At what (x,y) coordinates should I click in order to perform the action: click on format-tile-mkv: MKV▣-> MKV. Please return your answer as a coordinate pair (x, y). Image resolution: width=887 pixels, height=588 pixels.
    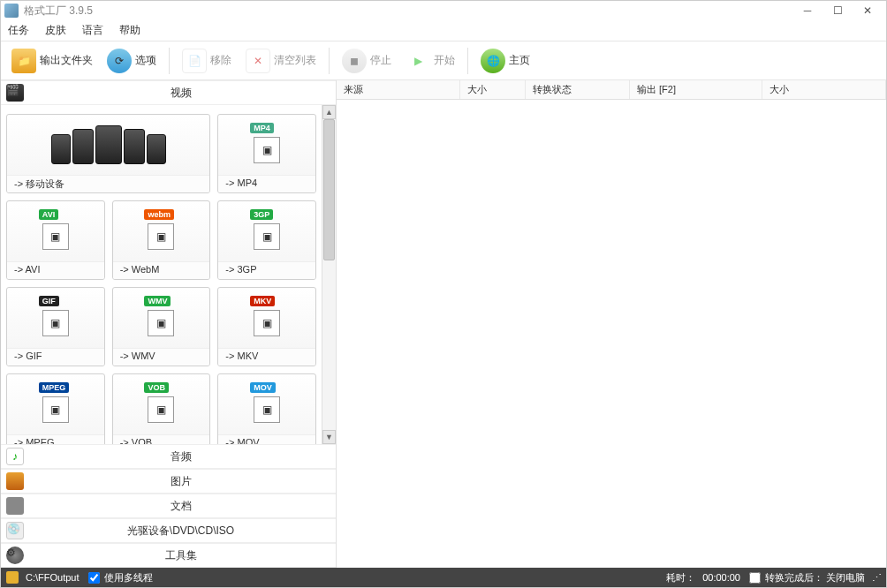
    Looking at the image, I should click on (267, 327).